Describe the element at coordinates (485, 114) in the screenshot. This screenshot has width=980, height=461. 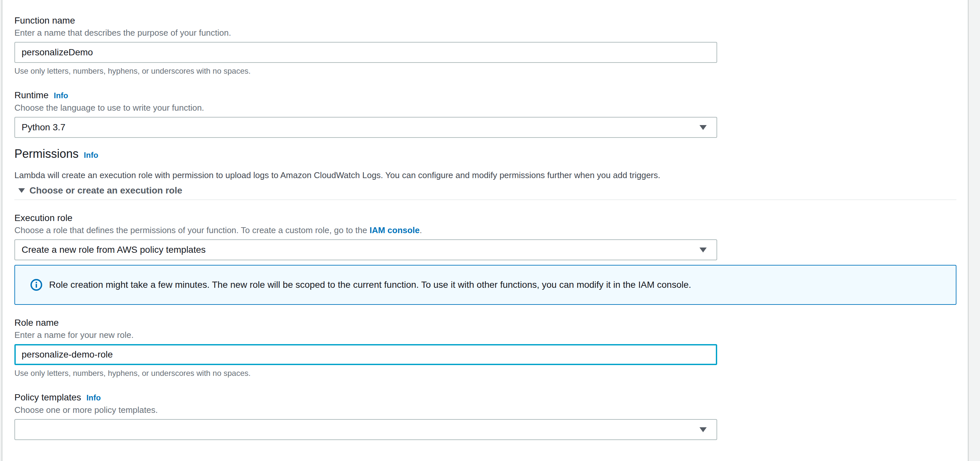
I see `runtime-field: Runtime Info Choose the language to use …` at that location.